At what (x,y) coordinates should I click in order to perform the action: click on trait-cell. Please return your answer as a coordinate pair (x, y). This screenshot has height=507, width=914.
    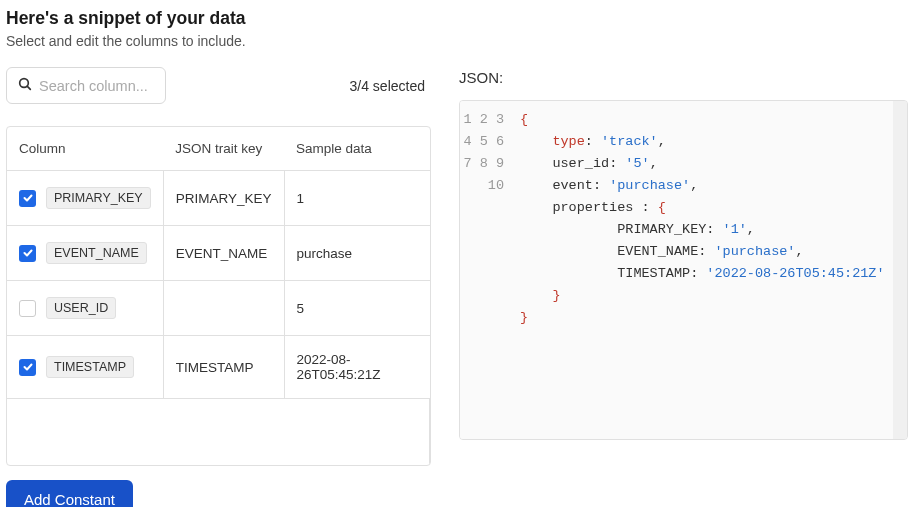
    Looking at the image, I should click on (224, 308).